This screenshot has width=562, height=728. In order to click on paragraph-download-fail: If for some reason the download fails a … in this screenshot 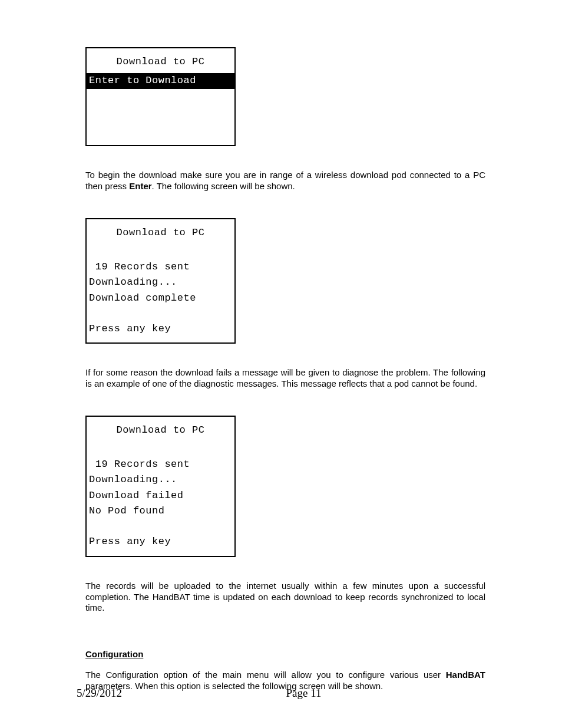, I will do `click(285, 378)`.